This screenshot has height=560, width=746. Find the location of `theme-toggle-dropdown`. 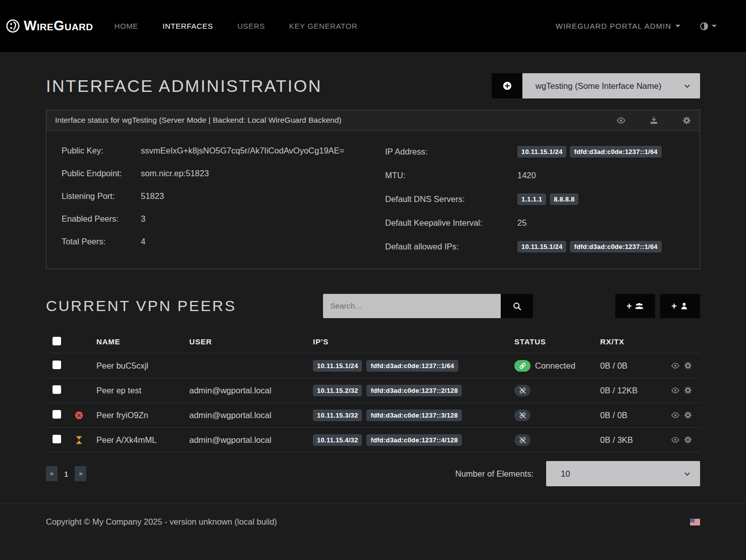

theme-toggle-dropdown is located at coordinates (708, 26).